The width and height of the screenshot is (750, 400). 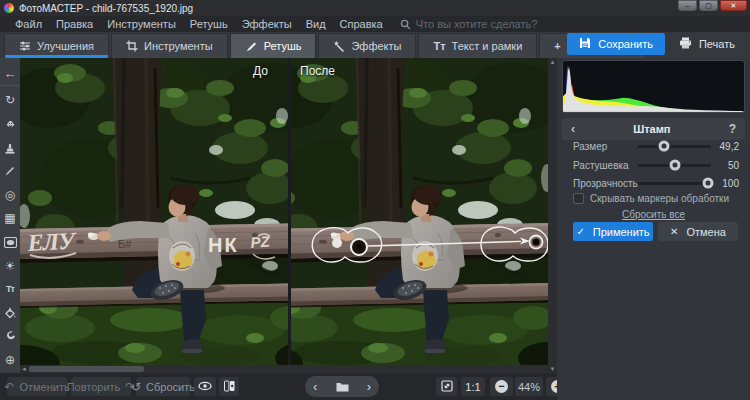 What do you see at coordinates (10, 101) in the screenshot?
I see `rotate-tool-button: ↻` at bounding box center [10, 101].